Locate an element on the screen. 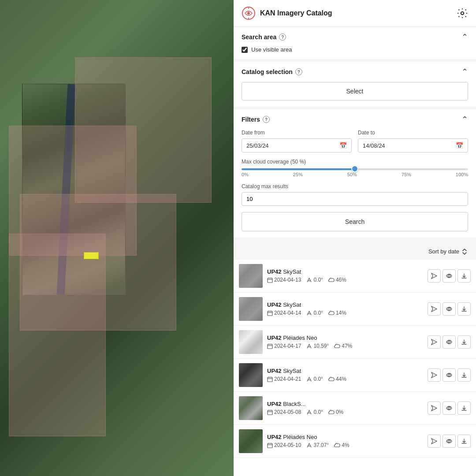 This screenshot has height=476, width=476. location-marker is located at coordinates (91, 256).